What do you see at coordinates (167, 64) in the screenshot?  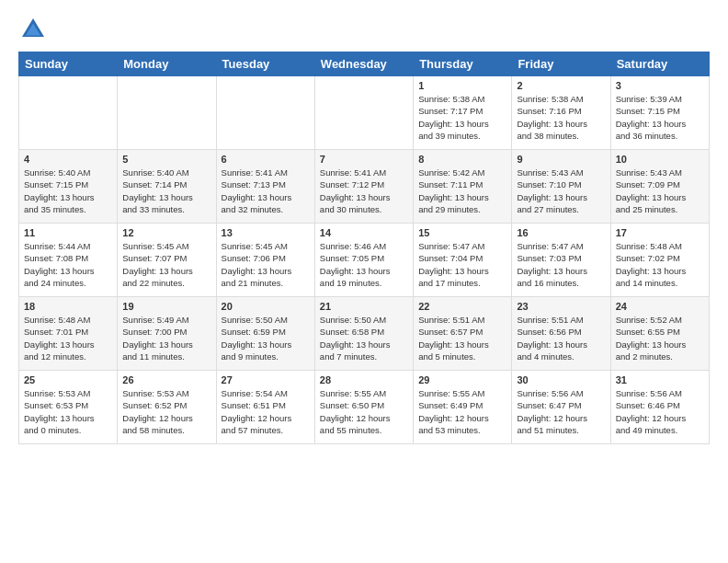 I see `column-header-monday: Monday` at bounding box center [167, 64].